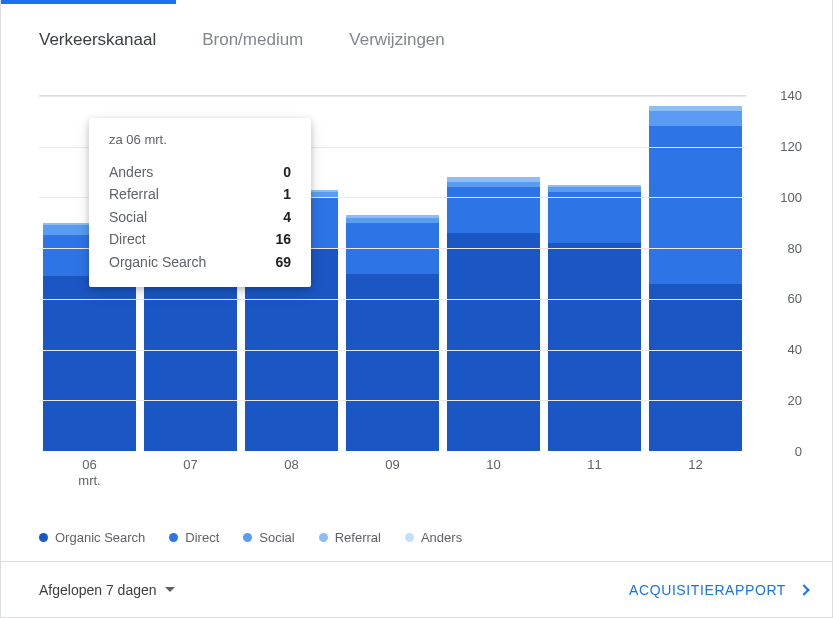 The height and width of the screenshot is (618, 833). I want to click on y-tick: 120, so click(776, 146).